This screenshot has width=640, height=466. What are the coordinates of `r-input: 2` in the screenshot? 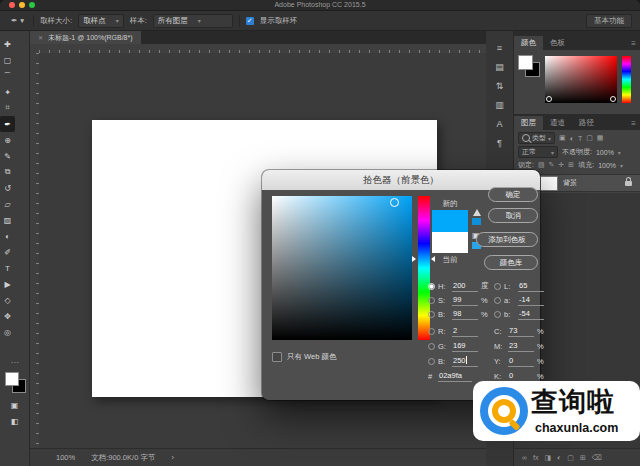 It's located at (465, 332).